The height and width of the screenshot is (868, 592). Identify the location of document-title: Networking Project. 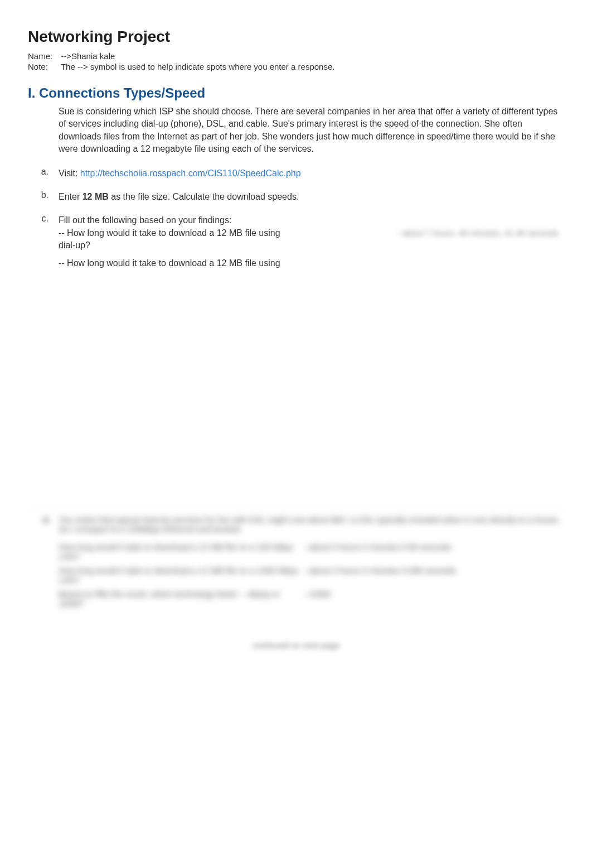
(296, 37).